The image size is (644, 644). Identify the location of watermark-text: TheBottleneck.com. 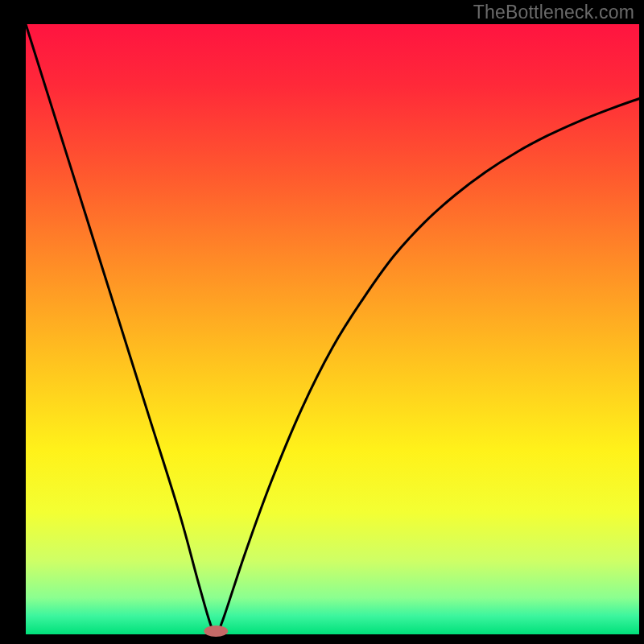
(554, 13).